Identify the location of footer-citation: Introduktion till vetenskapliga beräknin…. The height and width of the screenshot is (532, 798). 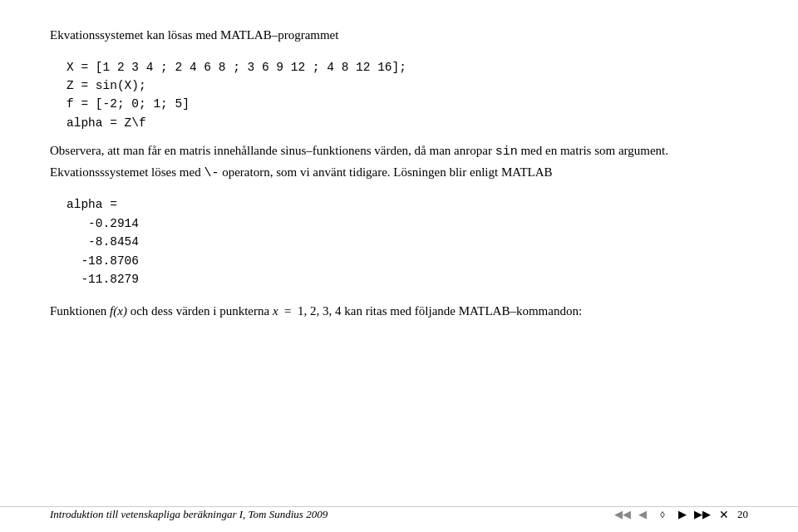
(189, 515).